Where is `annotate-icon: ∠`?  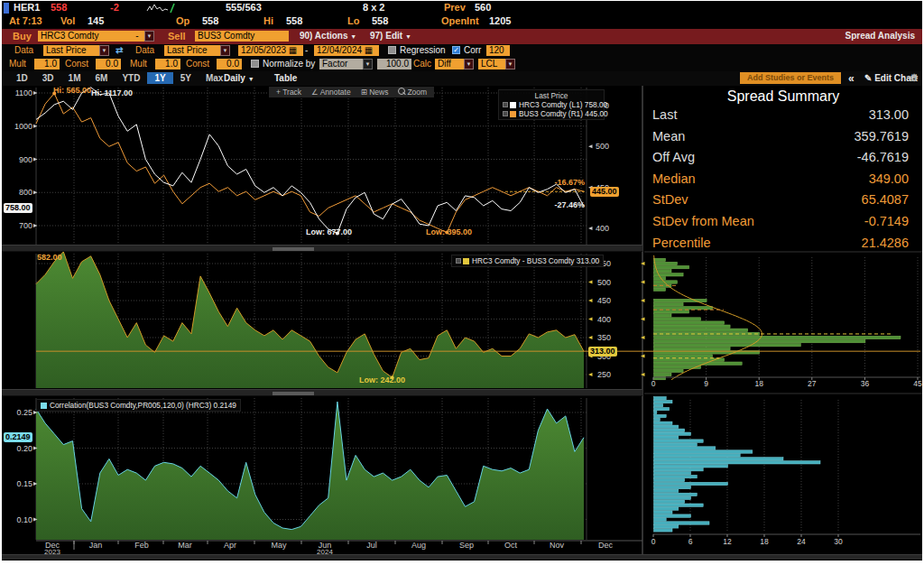 annotate-icon: ∠ is located at coordinates (316, 92).